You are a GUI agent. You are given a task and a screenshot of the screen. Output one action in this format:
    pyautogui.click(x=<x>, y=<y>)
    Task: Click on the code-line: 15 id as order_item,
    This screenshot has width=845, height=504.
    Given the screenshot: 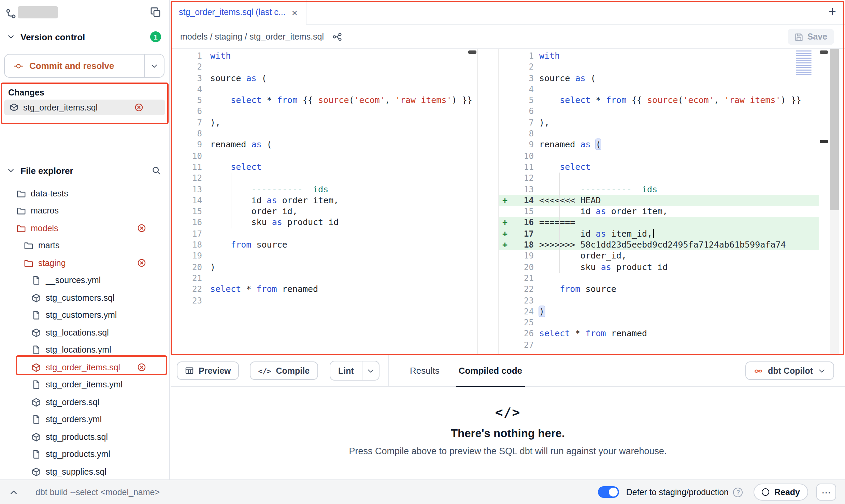 What is the action you would take?
    pyautogui.click(x=659, y=211)
    